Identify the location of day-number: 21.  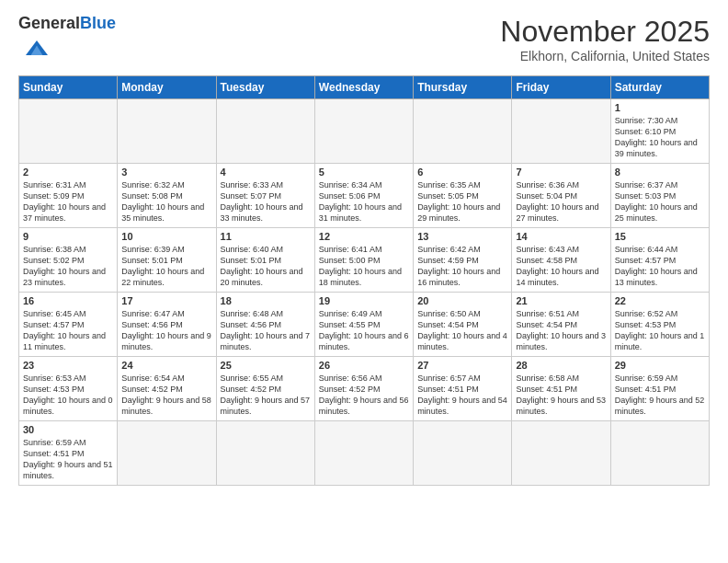
(561, 301).